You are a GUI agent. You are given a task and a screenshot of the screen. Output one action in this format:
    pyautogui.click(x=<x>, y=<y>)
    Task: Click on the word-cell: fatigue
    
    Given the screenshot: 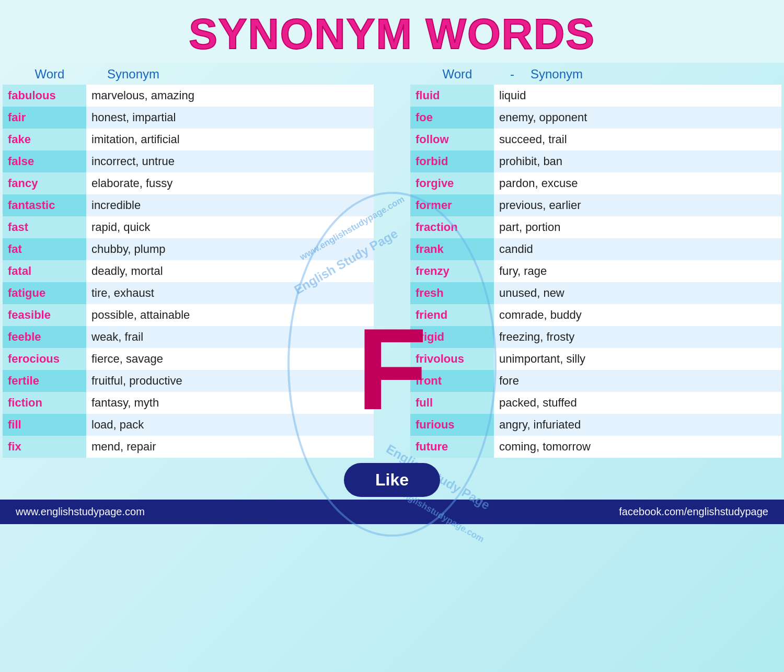 What is the action you would take?
    pyautogui.click(x=44, y=293)
    